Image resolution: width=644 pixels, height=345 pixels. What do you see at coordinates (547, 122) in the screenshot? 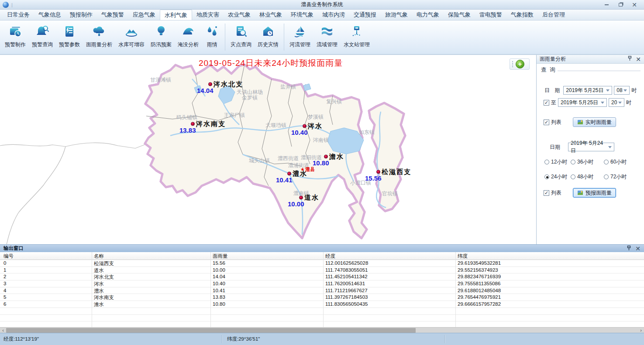
I see `list-checkbox: ✓` at bounding box center [547, 122].